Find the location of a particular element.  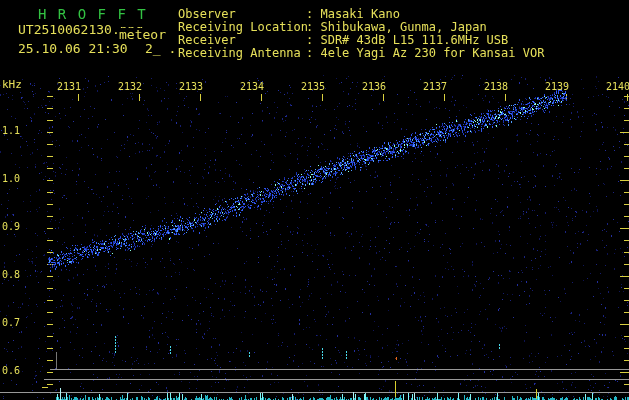

freq-tick-label: 0.8 is located at coordinates (11, 275).